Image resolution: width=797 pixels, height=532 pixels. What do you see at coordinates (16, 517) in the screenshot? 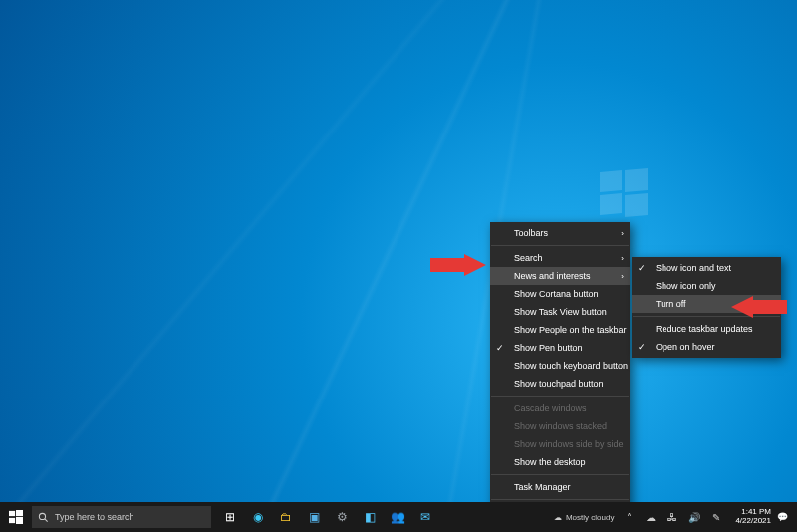
I see `windows-icon` at bounding box center [16, 517].